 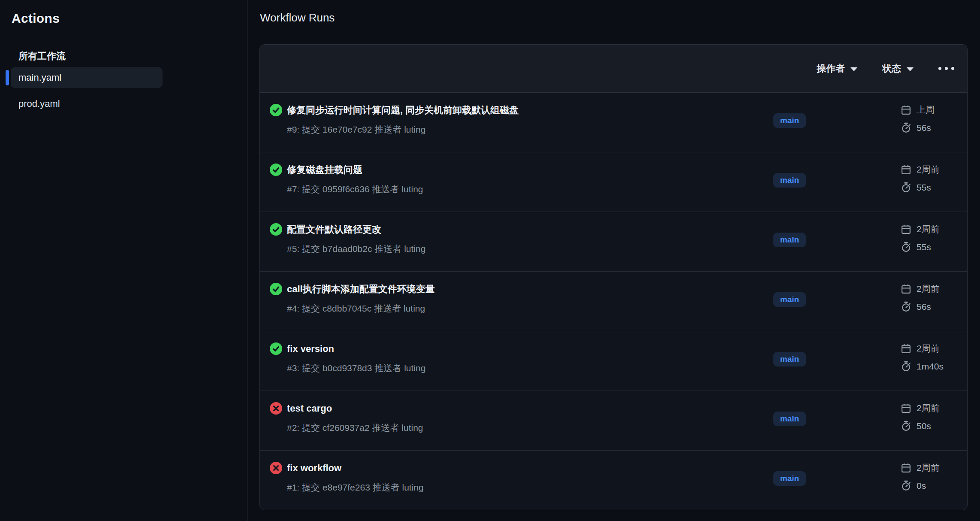 I want to click on run-date-line: 上周, so click(x=918, y=110).